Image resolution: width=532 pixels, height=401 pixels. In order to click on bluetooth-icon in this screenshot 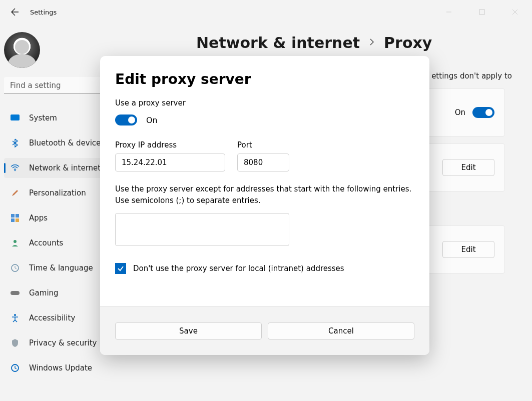, I will do `click(15, 143)`.